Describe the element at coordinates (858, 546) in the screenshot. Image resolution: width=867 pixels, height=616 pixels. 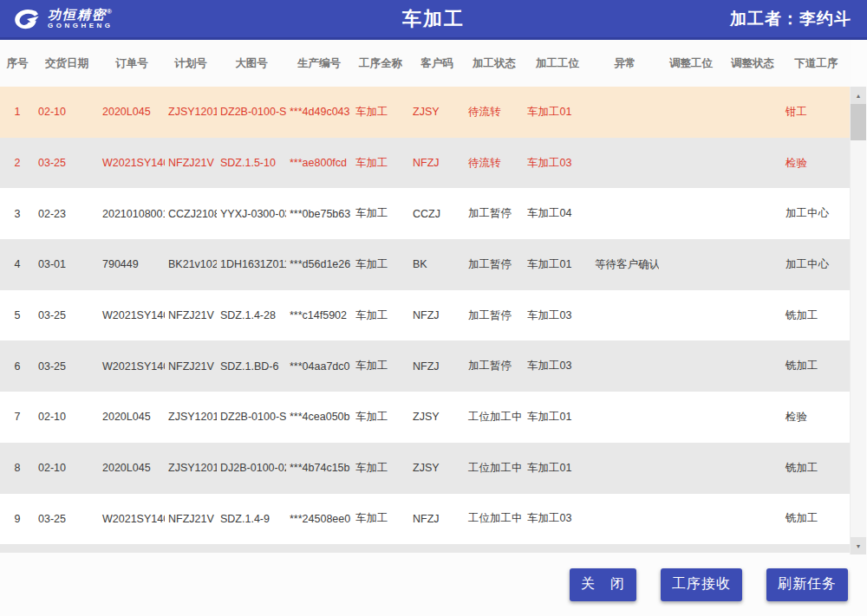
I see `scroll-down-button: ▼` at that location.